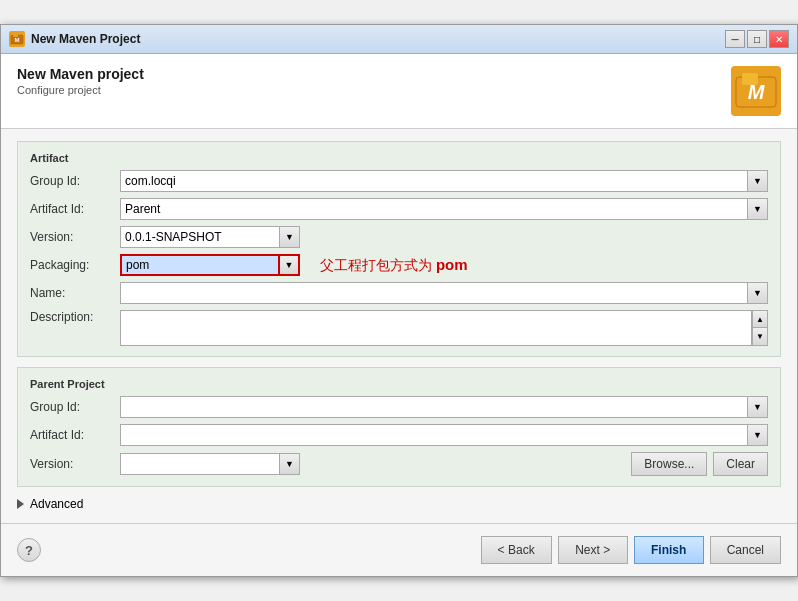  What do you see at coordinates (756, 91) in the screenshot?
I see `header-logo: M` at bounding box center [756, 91].